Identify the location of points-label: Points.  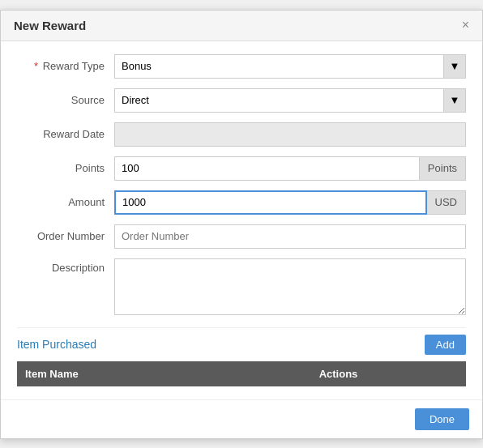
(66, 169).